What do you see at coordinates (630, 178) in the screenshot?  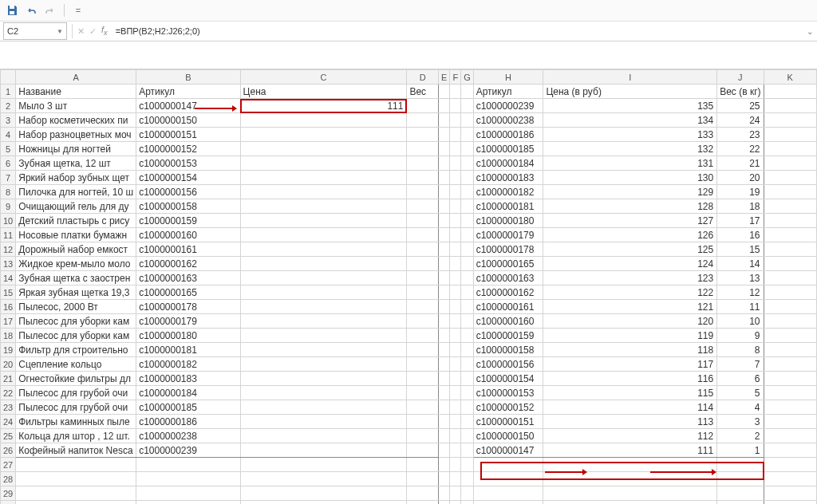 I see `cell: 130` at bounding box center [630, 178].